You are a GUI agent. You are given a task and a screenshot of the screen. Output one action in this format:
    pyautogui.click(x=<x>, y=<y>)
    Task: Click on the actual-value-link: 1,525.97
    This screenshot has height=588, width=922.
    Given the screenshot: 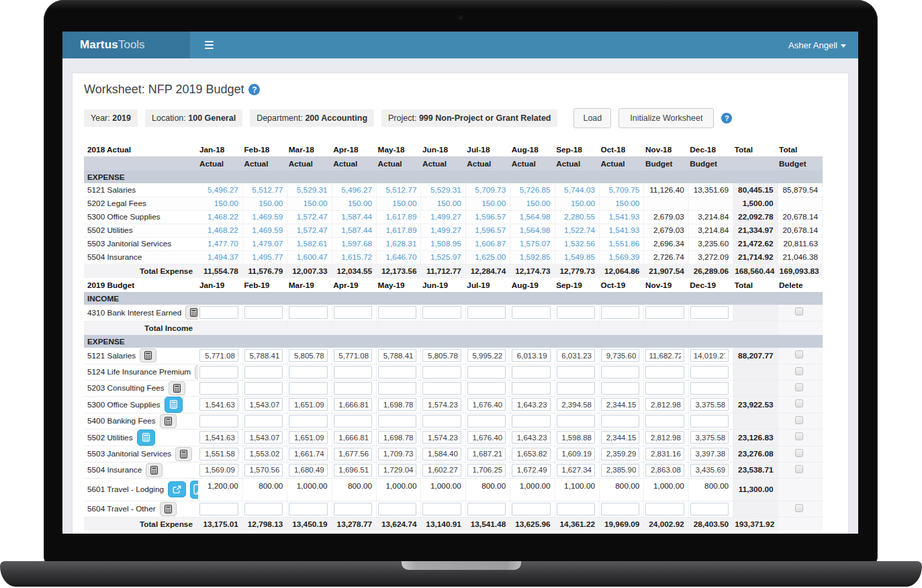 What is the action you would take?
    pyautogui.click(x=443, y=257)
    